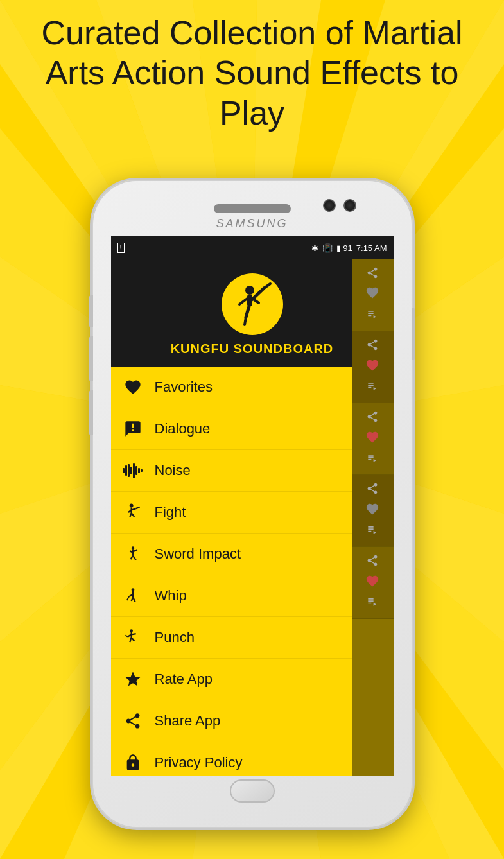  Describe the element at coordinates (187, 721) in the screenshot. I see `share-app-label: Share App` at that location.